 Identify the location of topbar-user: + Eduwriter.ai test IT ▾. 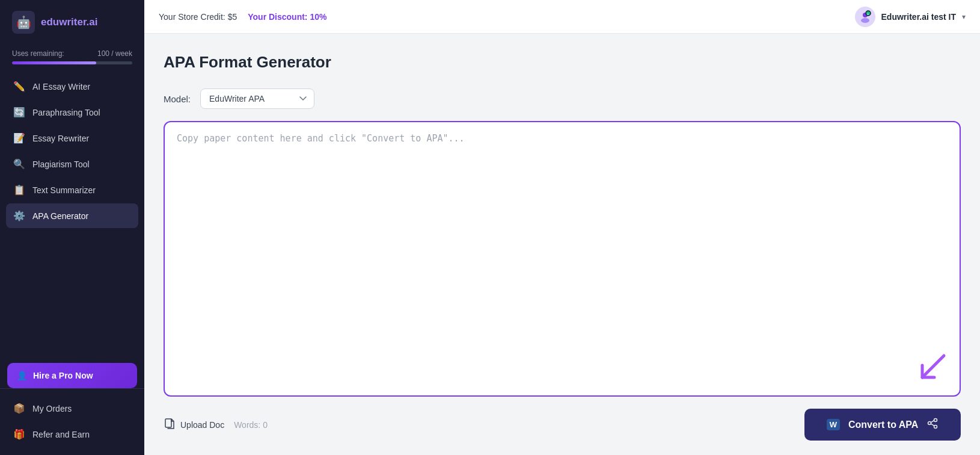
(910, 17).